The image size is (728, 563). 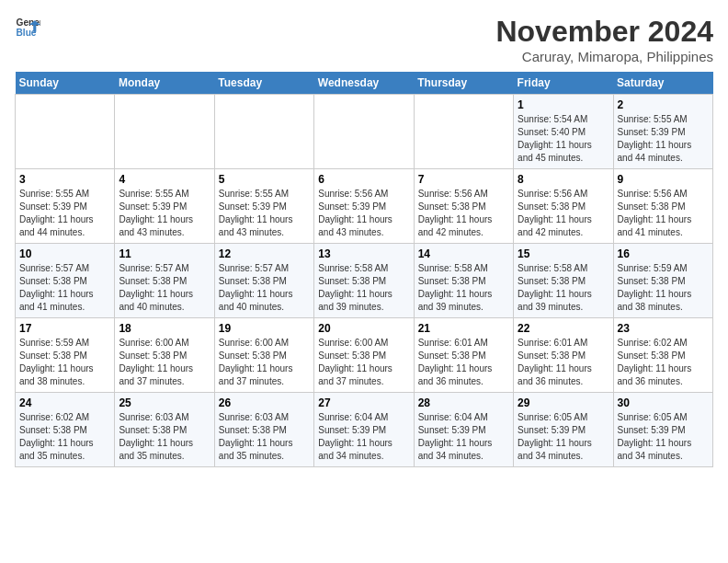 What do you see at coordinates (165, 206) in the screenshot?
I see `calendar-cell: 4Sunrise: 5:55 AMSunset: 5:39 PMDaylight…` at bounding box center [165, 206].